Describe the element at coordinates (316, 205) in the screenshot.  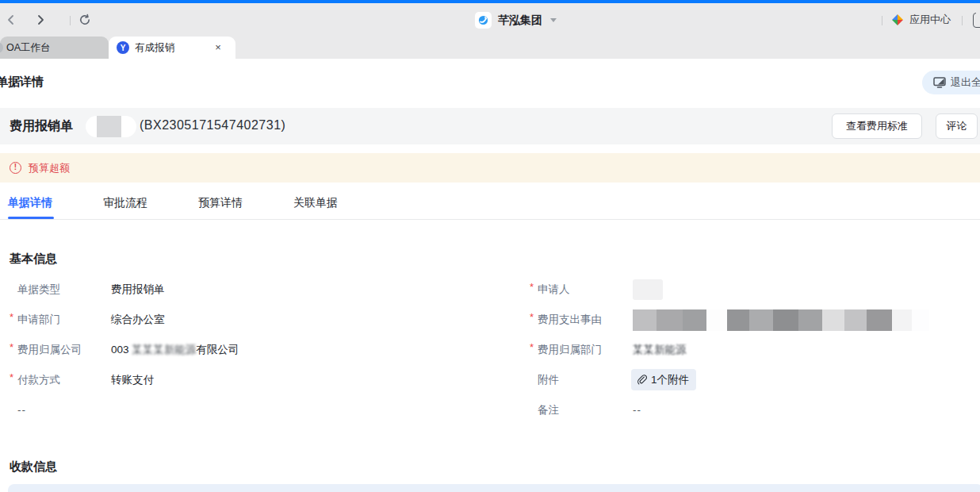
I see `tab-related-documents: 关联单据` at that location.